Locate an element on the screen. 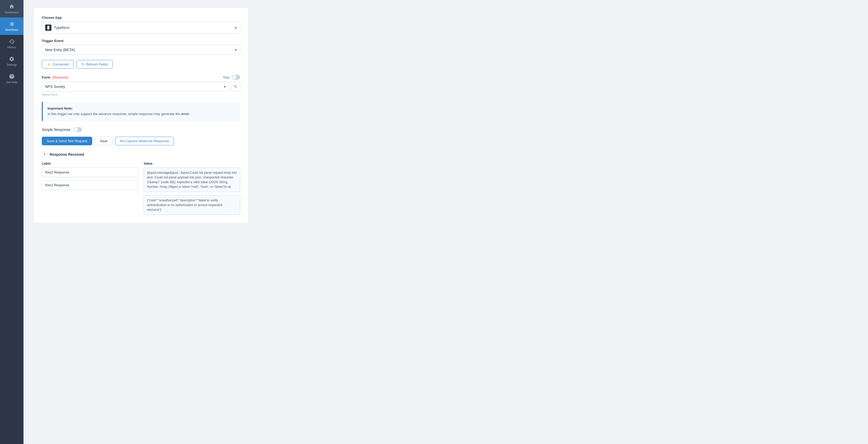 The width and height of the screenshot is (868, 444). simple-response-label: Simple Response is located at coordinates (56, 130).